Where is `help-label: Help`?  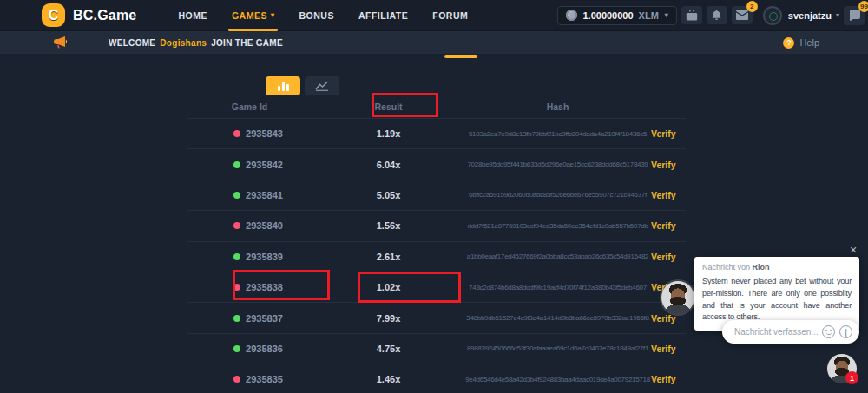 help-label: Help is located at coordinates (809, 43).